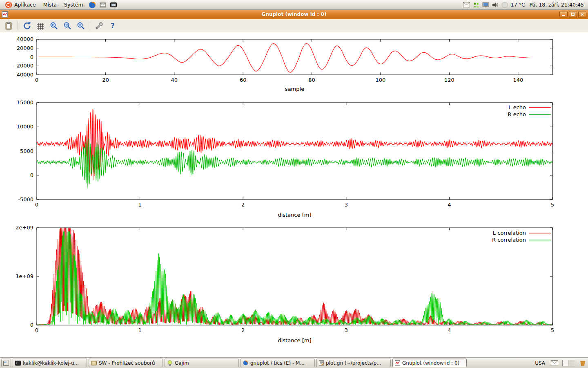  I want to click on firefox-launcher, so click(92, 5).